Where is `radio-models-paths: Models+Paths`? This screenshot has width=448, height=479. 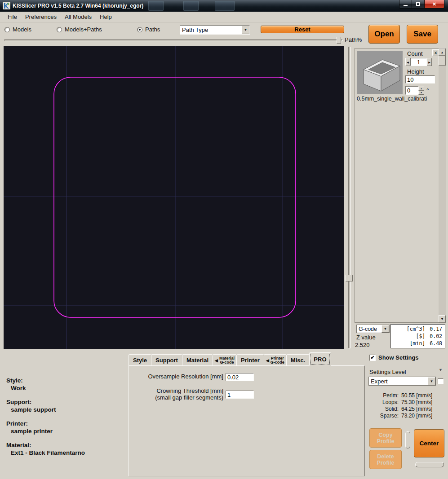
radio-models-paths: Models+Paths is located at coordinates (79, 30).